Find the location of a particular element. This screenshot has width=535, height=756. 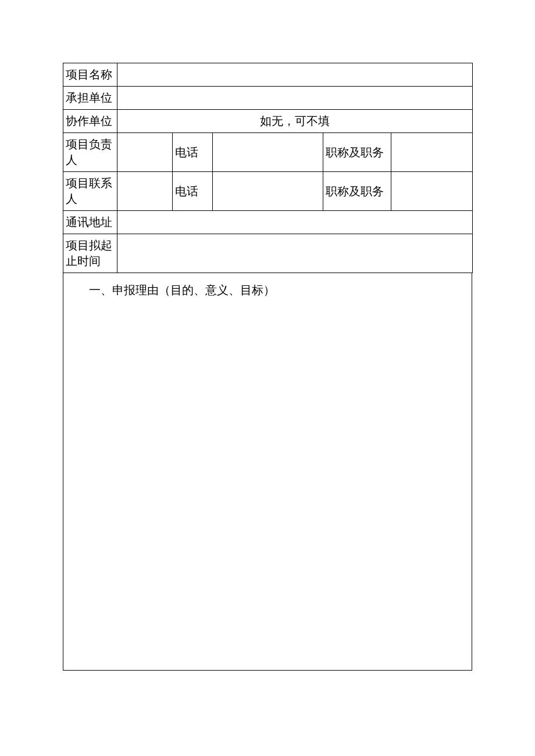

value-leader-phone is located at coordinates (268, 152).